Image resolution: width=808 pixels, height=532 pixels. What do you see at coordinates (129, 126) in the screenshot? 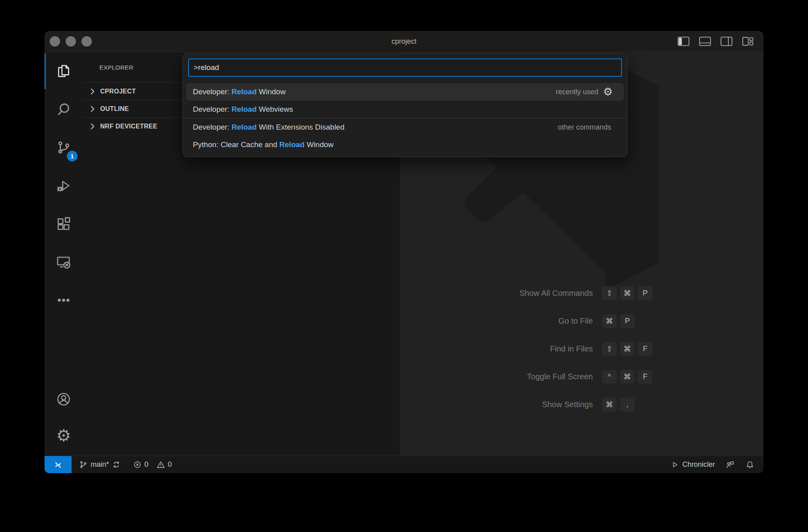
I see `section-label: NRF DEVICETREE` at bounding box center [129, 126].